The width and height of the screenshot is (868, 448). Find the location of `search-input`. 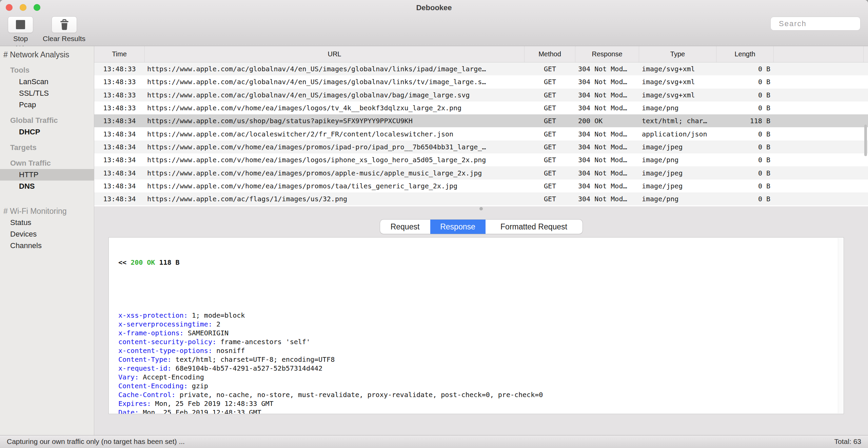

search-input is located at coordinates (823, 24).